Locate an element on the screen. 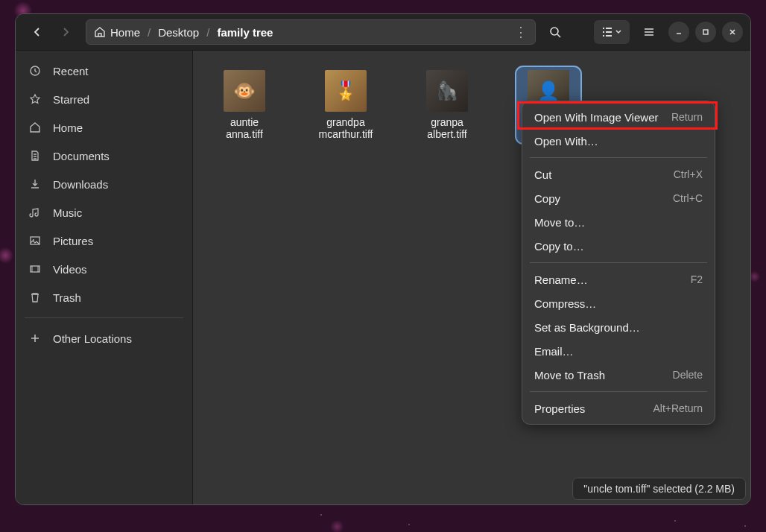 Image resolution: width=766 pixels, height=532 pixels. sidebar-item-label: Downloads is located at coordinates (80, 185).